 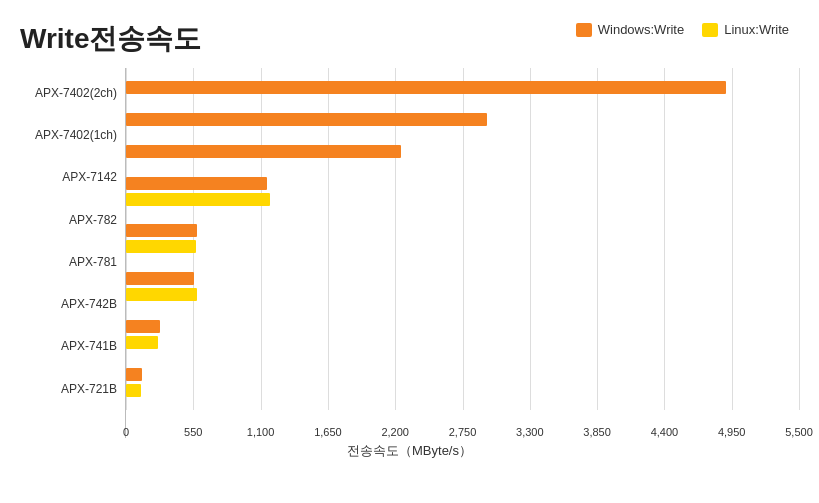 I want to click on legend-linux-color, so click(x=710, y=30).